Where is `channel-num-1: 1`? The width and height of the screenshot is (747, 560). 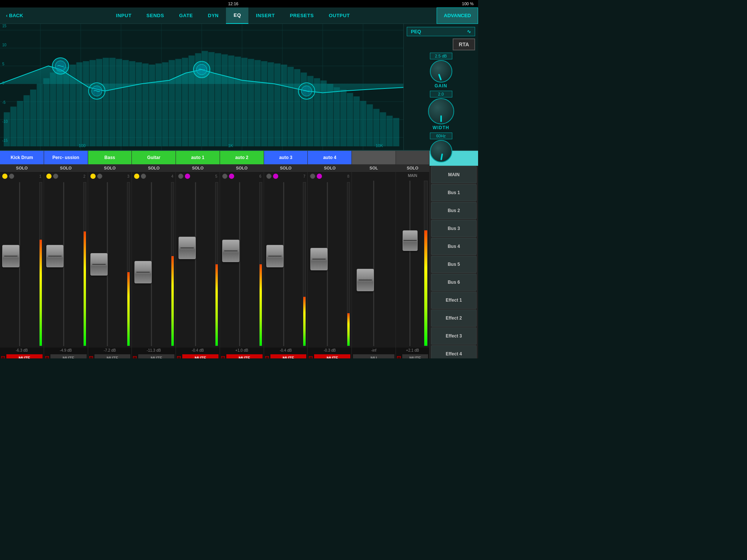
channel-num-1: 1 is located at coordinates (40, 176).